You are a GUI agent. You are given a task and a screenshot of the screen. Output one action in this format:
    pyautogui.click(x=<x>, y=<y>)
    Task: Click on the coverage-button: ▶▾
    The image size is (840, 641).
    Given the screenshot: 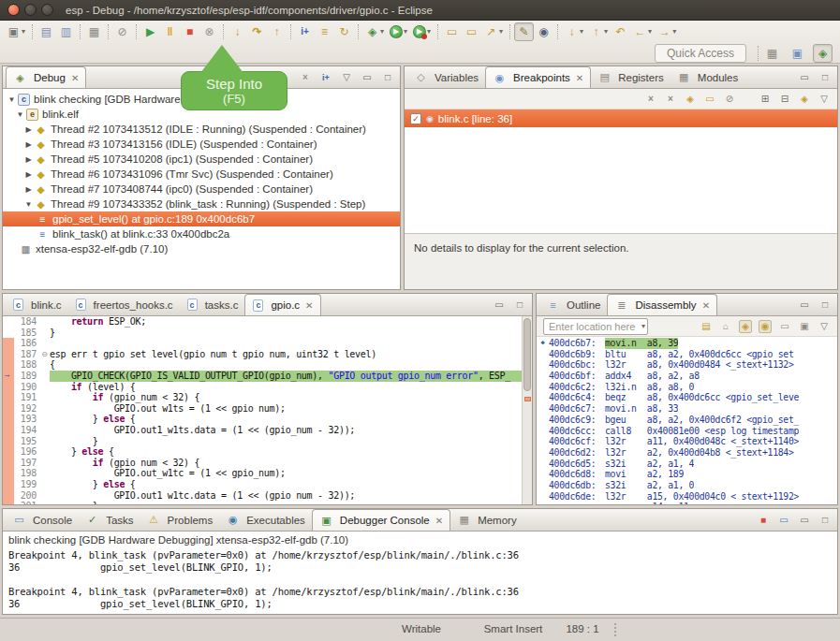 What is the action you would take?
    pyautogui.click(x=421, y=32)
    